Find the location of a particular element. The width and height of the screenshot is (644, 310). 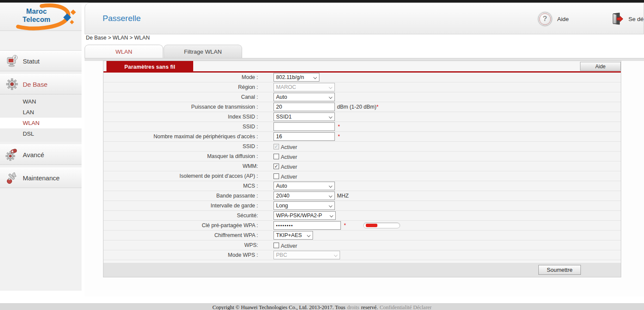

sidebar-item-de-base: De Base is located at coordinates (41, 84).